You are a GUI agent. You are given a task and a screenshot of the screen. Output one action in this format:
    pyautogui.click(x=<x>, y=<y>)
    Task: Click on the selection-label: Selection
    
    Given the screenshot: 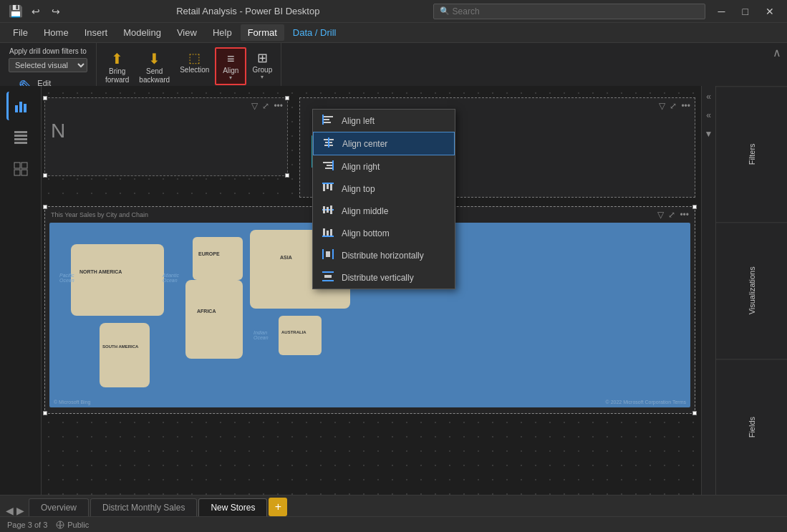 What is the action you would take?
    pyautogui.click(x=195, y=70)
    